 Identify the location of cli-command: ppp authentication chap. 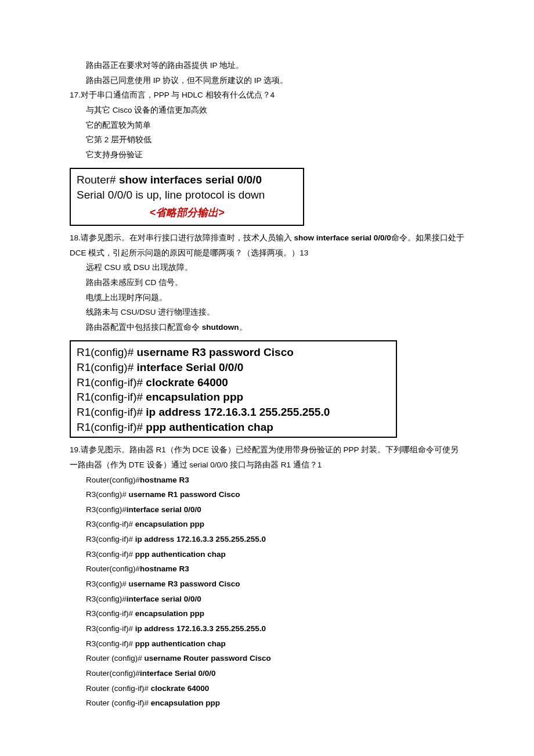
(210, 427).